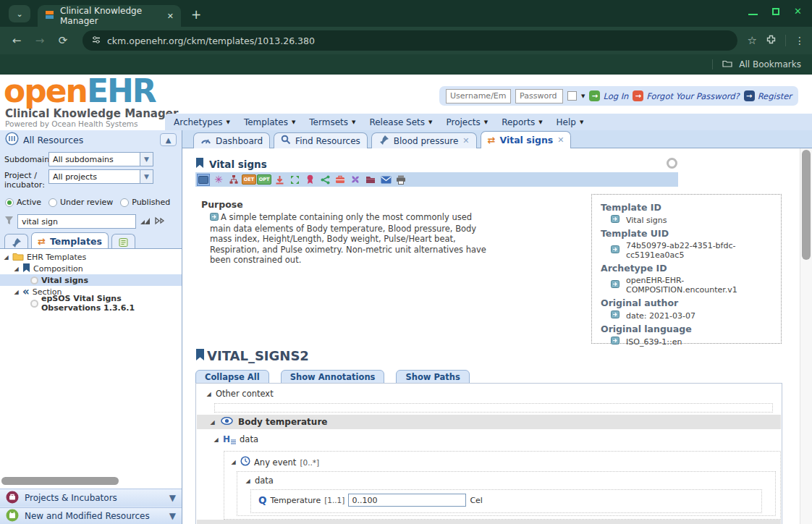 The height and width of the screenshot is (524, 812). What do you see at coordinates (401, 122) in the screenshot?
I see `nav-release-sets: Release Sets▼` at bounding box center [401, 122].